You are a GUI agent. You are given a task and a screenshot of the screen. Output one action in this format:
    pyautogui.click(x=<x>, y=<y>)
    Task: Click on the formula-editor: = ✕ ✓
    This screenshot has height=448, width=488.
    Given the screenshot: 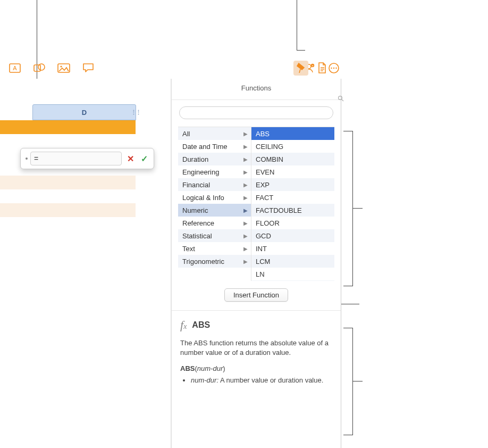 What is the action you would take?
    pyautogui.click(x=87, y=159)
    